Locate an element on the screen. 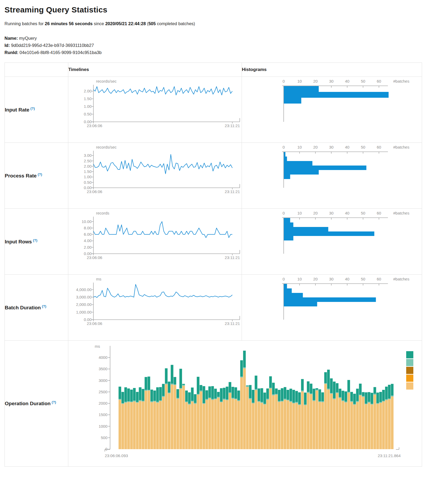 Image resolution: width=448 pixels, height=482 pixels. svg-text: 2000 is located at coordinates (103, 403).